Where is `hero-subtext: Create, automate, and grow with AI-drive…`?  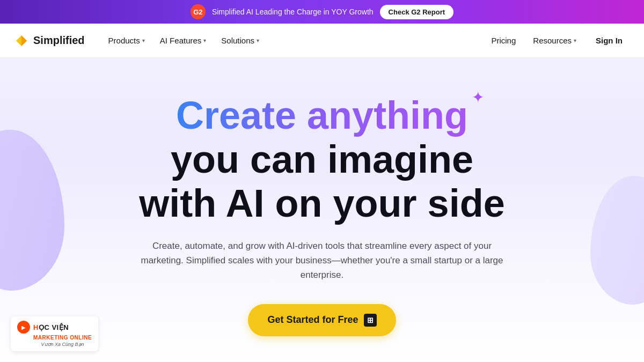
hero-subtext: Create, automate, and grow with AI-drive… is located at coordinates (322, 261).